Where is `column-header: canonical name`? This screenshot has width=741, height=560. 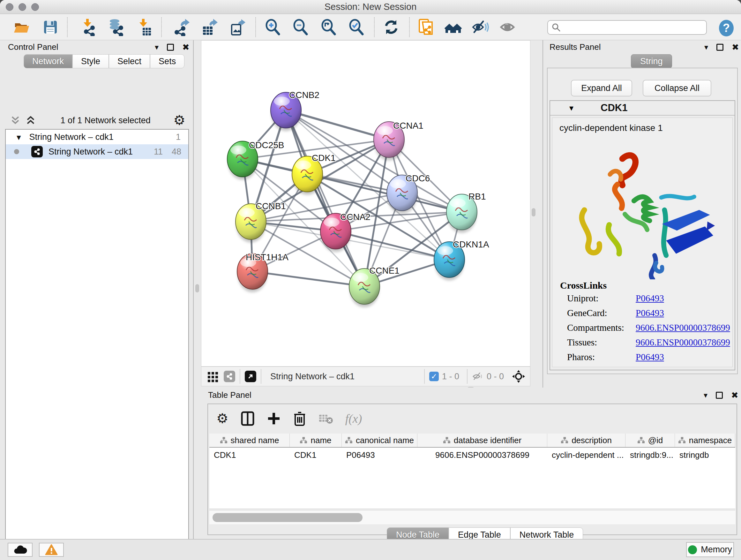
column-header: canonical name is located at coordinates (380, 440).